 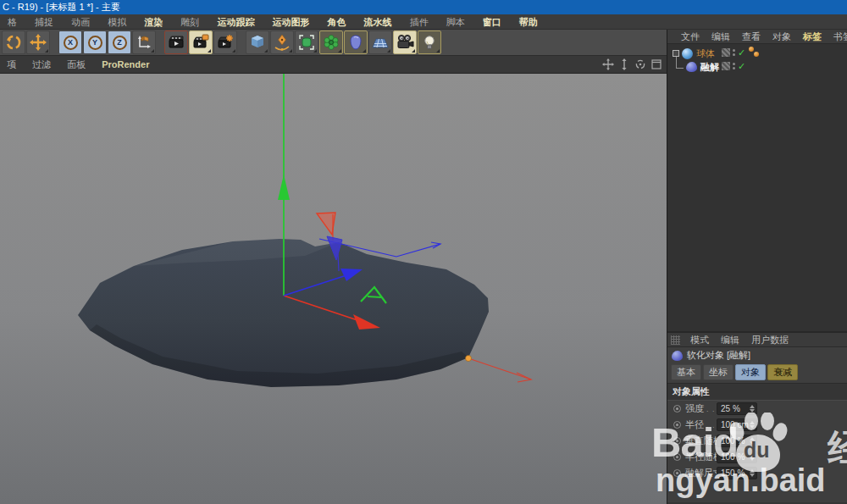 What do you see at coordinates (690, 37) in the screenshot?
I see `om-menu-file: 文件` at bounding box center [690, 37].